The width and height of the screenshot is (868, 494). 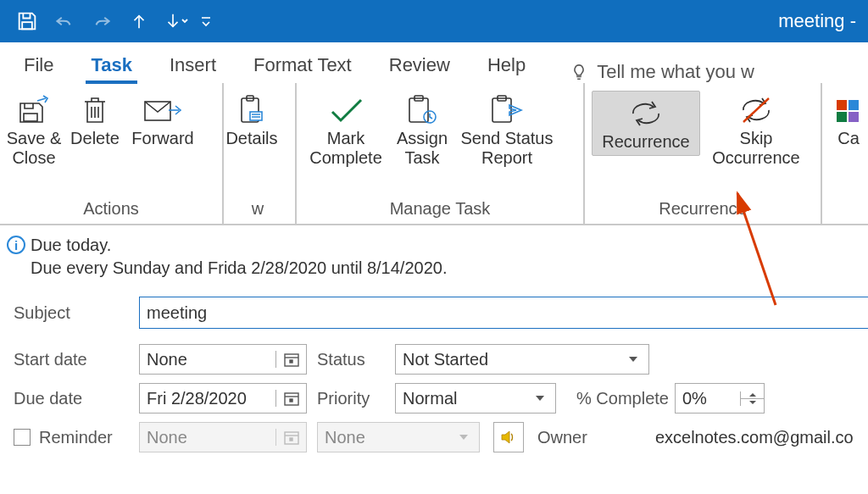 What do you see at coordinates (509, 437) in the screenshot?
I see `reminder-sound-button` at bounding box center [509, 437].